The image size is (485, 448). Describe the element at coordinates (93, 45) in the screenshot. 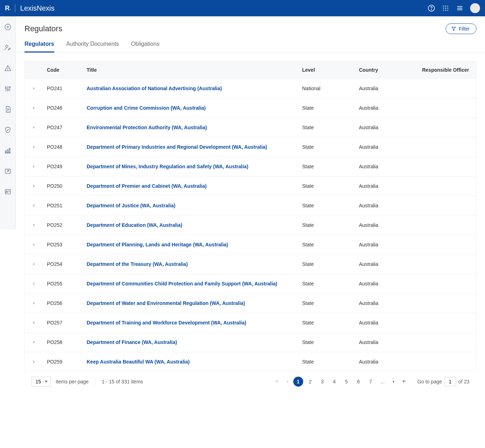

I see `tab-authority-documents: Authority Documents` at that location.